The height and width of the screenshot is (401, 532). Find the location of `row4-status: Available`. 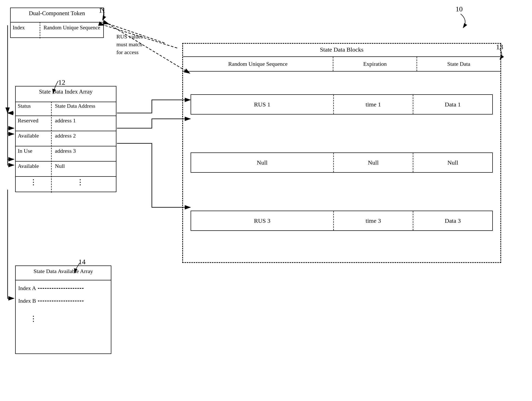

row4-status: Available is located at coordinates (28, 166).